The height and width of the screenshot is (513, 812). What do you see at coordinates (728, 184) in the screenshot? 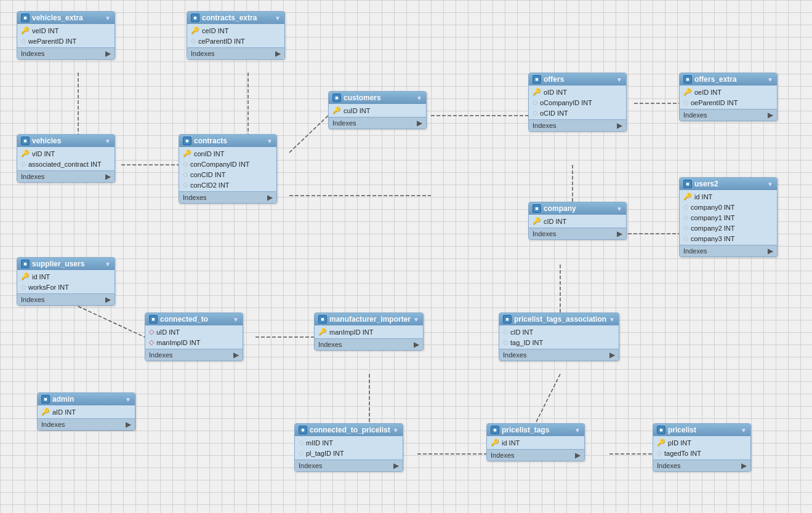
I see `table-header-users2: ■users2▼` at bounding box center [728, 184].